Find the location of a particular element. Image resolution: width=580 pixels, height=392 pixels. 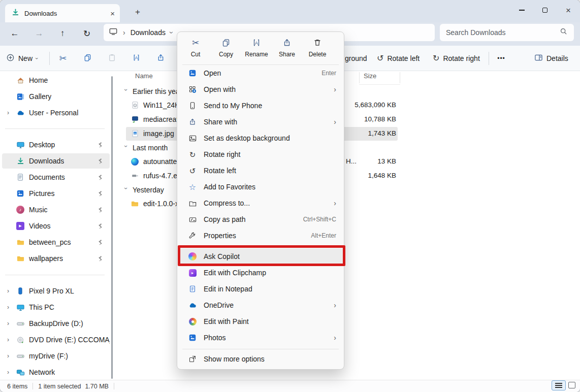

menu-item-edit-with-clipchamp: ▸ Edit with Clipchamp is located at coordinates (261, 273).